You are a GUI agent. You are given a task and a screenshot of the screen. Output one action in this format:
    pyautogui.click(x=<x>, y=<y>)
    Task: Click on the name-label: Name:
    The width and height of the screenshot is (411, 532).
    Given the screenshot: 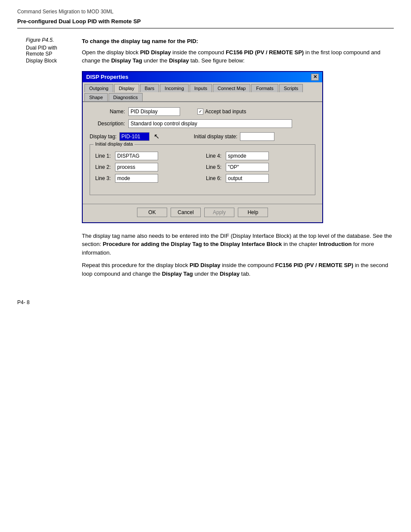 What is the action you would take?
    pyautogui.click(x=109, y=112)
    